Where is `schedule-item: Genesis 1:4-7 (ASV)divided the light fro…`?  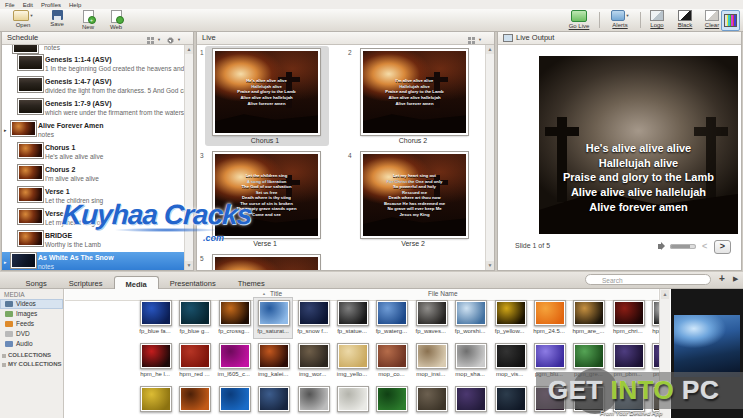 schedule-item: Genesis 1:4-7 (ASV)divided the light fro… is located at coordinates (94, 87).